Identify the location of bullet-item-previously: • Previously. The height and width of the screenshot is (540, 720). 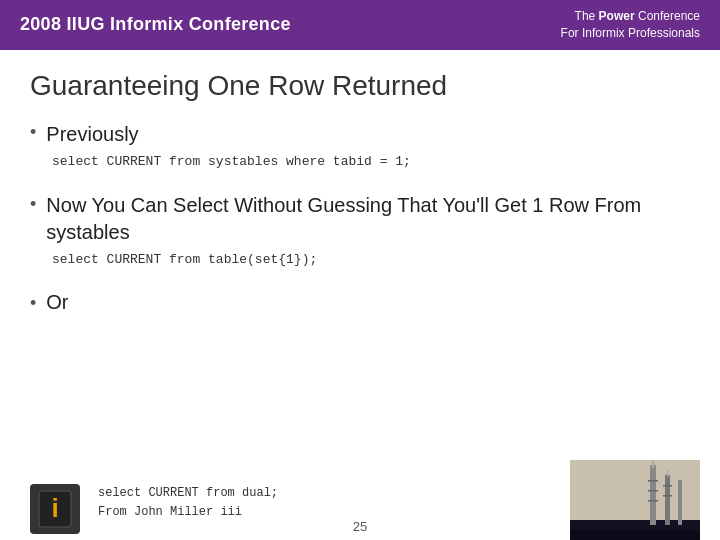
(360, 134).